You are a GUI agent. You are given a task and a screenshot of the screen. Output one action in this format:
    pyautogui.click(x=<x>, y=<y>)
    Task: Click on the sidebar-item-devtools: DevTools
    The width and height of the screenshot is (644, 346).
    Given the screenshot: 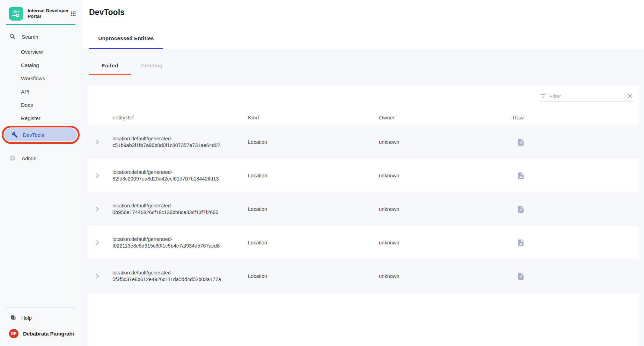 What is the action you would take?
    pyautogui.click(x=41, y=135)
    